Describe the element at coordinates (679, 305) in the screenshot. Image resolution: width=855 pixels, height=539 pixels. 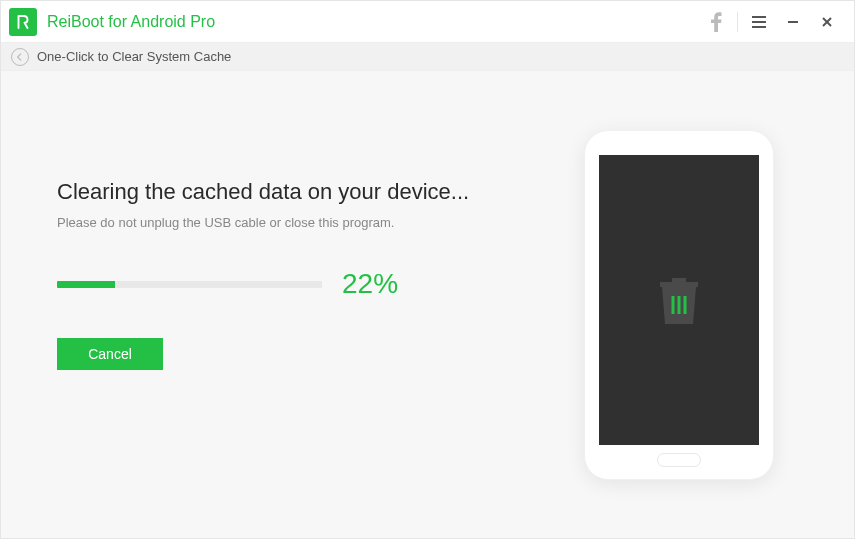
I see `phone-illustration` at that location.